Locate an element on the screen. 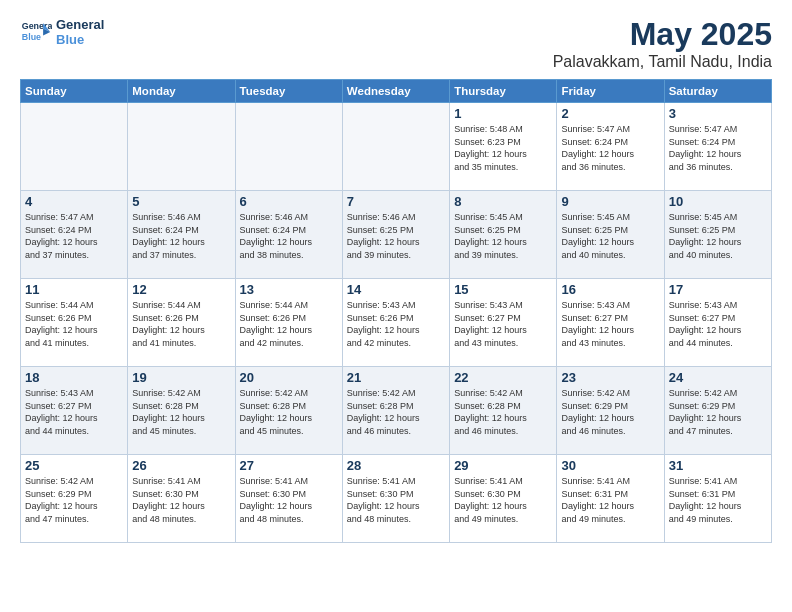  calendar-cell: 4Sunrise: 5:47 AM Sunset: 6:24 PM Daylig… is located at coordinates (74, 235).